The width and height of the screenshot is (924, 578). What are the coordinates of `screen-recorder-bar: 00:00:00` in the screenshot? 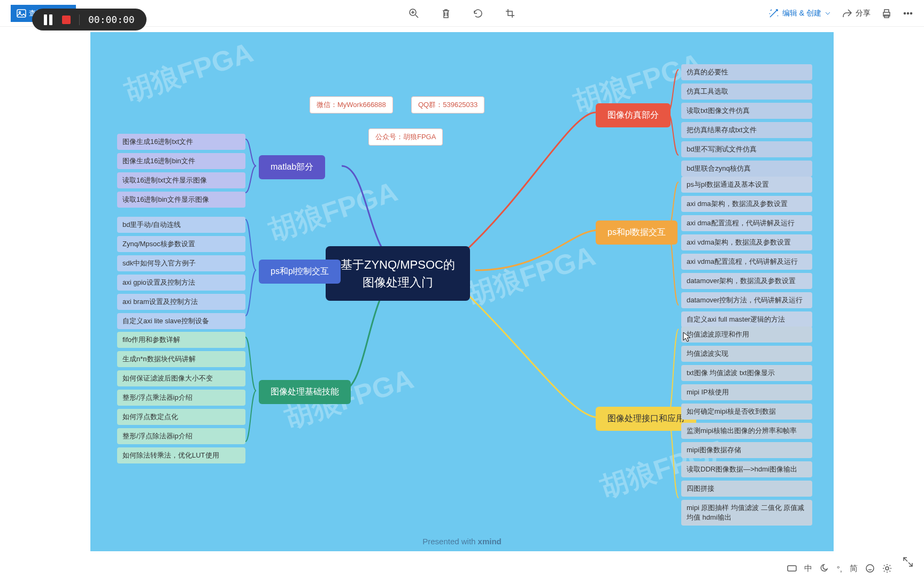 It's located at (89, 19).